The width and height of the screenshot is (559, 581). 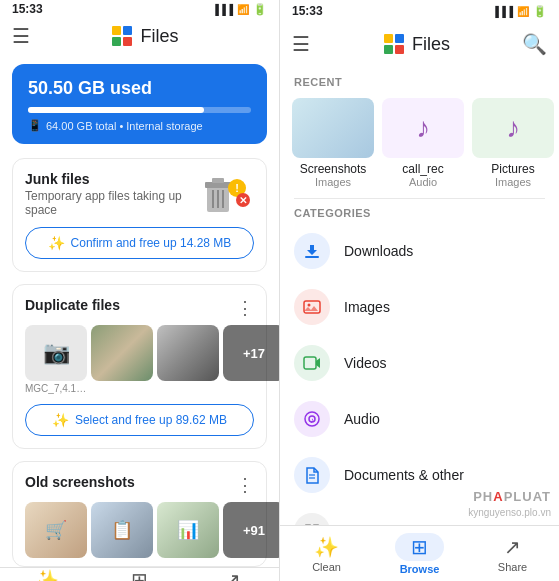 I want to click on thumb-camera: 📷, so click(x=56, y=353).